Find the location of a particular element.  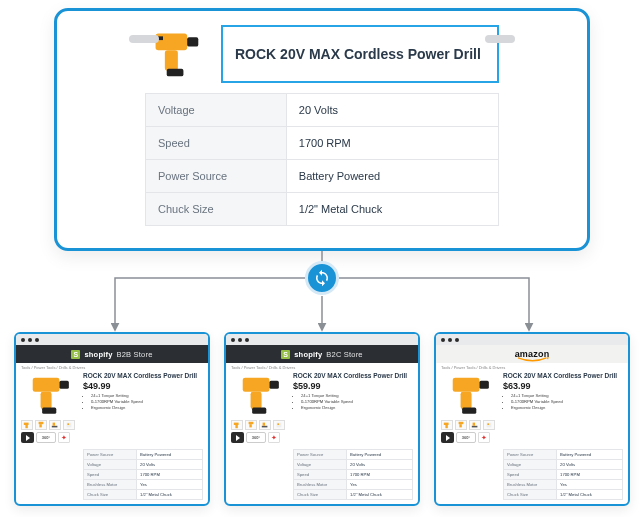

store-label: B2B Store is located at coordinates (135, 354).